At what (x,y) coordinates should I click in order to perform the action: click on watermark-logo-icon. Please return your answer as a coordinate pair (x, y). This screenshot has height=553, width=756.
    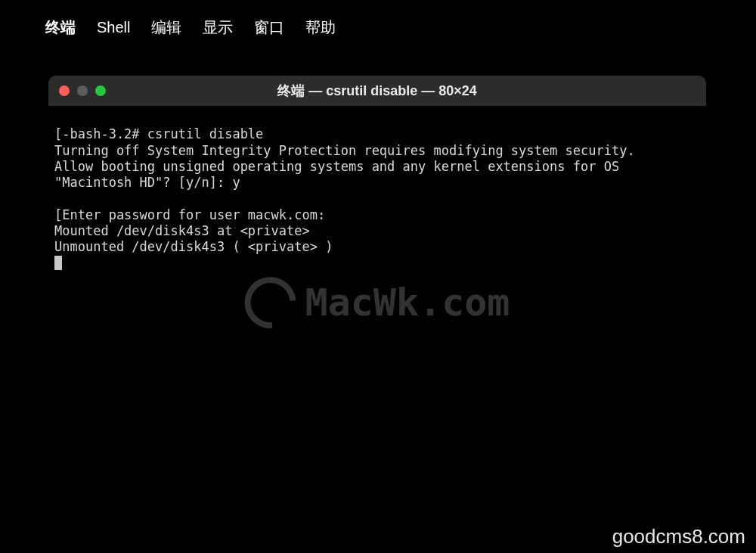
    Looking at the image, I should click on (271, 303).